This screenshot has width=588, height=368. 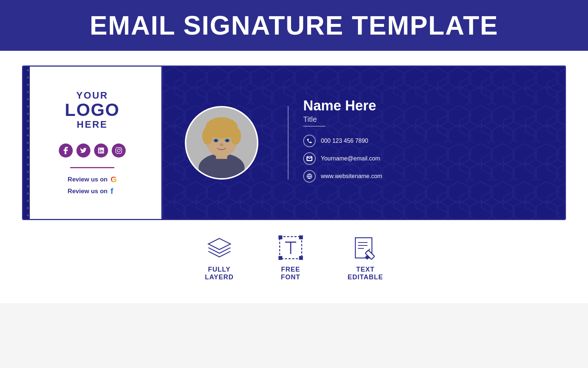 I want to click on google-g-icon: G, so click(x=114, y=180).